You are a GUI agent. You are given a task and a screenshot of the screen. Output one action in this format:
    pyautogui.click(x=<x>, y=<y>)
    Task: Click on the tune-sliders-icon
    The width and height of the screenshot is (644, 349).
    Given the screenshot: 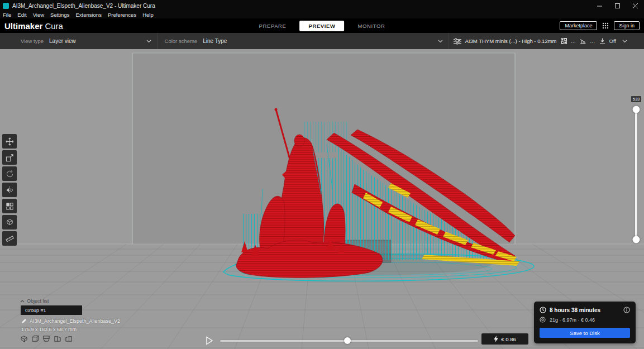 What is the action you would take?
    pyautogui.click(x=457, y=41)
    